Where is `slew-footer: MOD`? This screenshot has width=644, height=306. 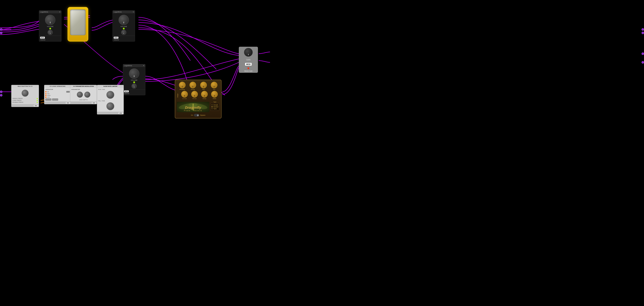
slew-footer: MOD is located at coordinates (110, 113).